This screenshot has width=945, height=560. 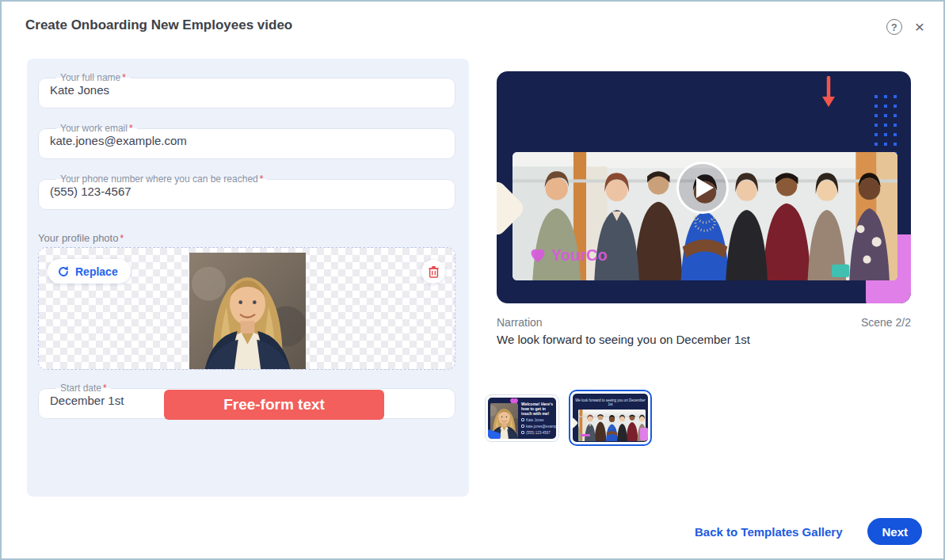 I want to click on scene-1-contacts: Kate Jones kate.jones@example.com (555) …, so click(x=539, y=426).